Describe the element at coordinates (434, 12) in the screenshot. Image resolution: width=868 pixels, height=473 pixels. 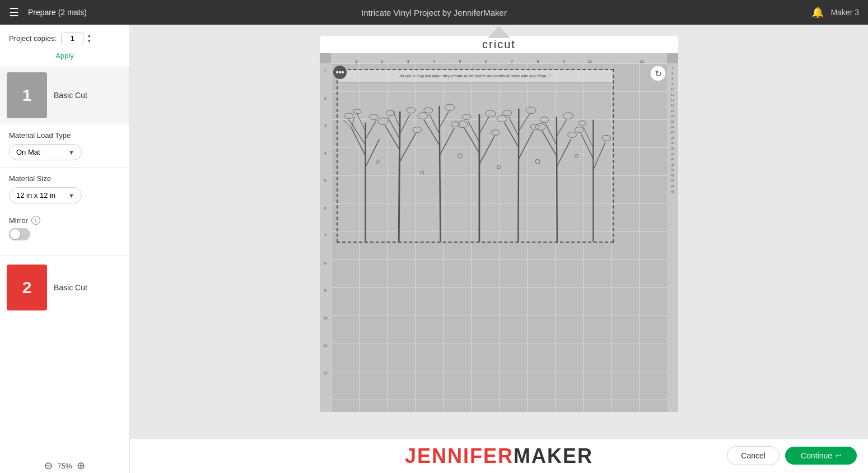
I see `topbar: ☰ Prepare (2 mats) Intricate Vinyl Proje…` at that location.